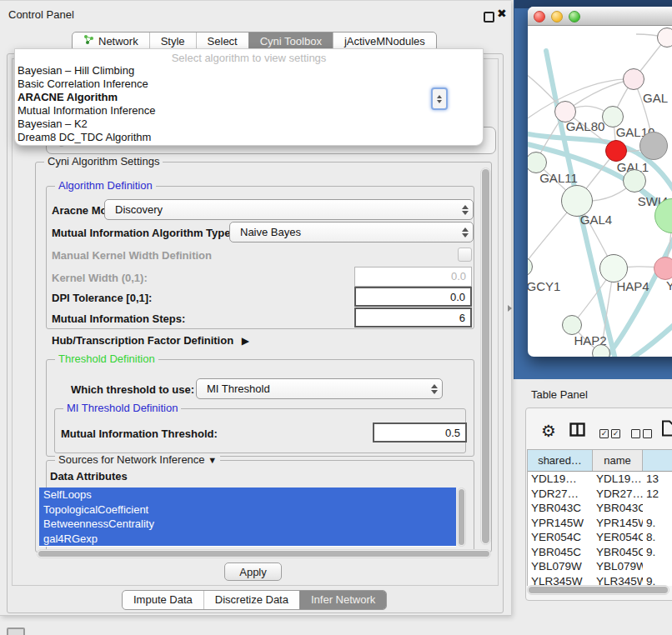 This screenshot has width=672, height=635. Describe the element at coordinates (248, 57) in the screenshot. I see `dropdown-placeholder: Select algorithm to view settings` at that location.